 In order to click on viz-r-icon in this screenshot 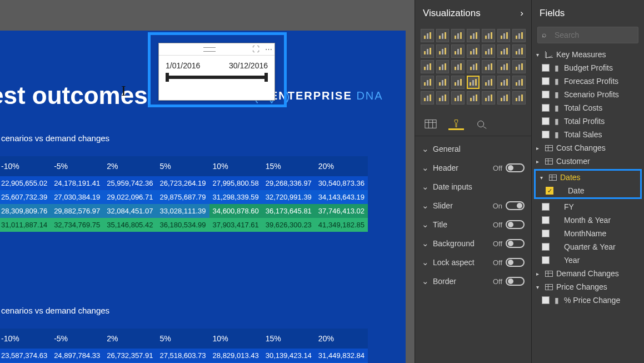, I will do `click(519, 82)`.